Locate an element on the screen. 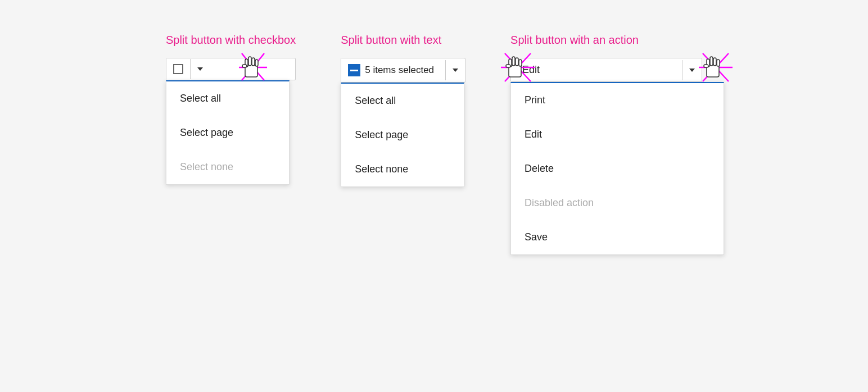 The image size is (868, 392). items-selected-text: 5 items selected is located at coordinates (399, 70).